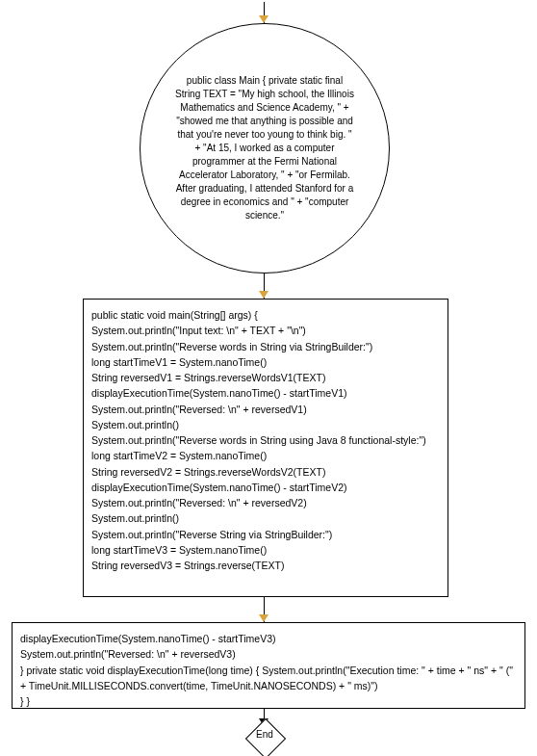  I want to click on process-node-2: displayExecutionTime(System.nanoTime() -…, so click(268, 665).